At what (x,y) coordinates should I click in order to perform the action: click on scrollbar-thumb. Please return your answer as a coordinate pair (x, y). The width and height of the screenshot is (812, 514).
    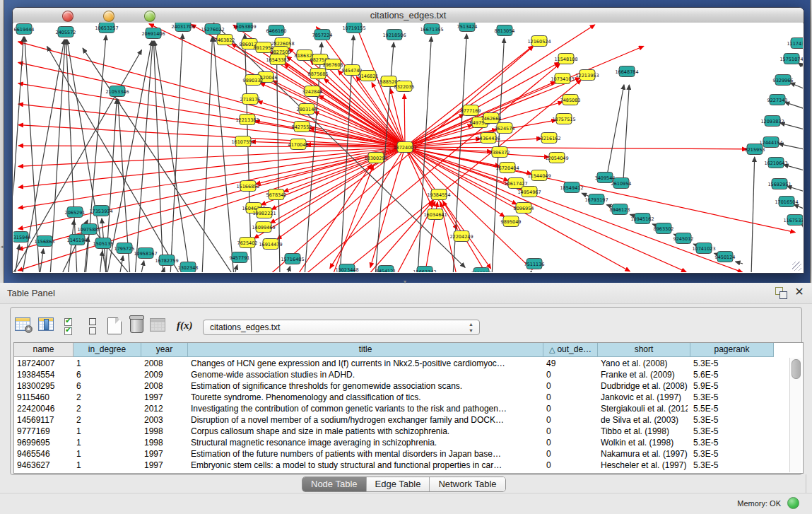
    Looking at the image, I should click on (796, 369).